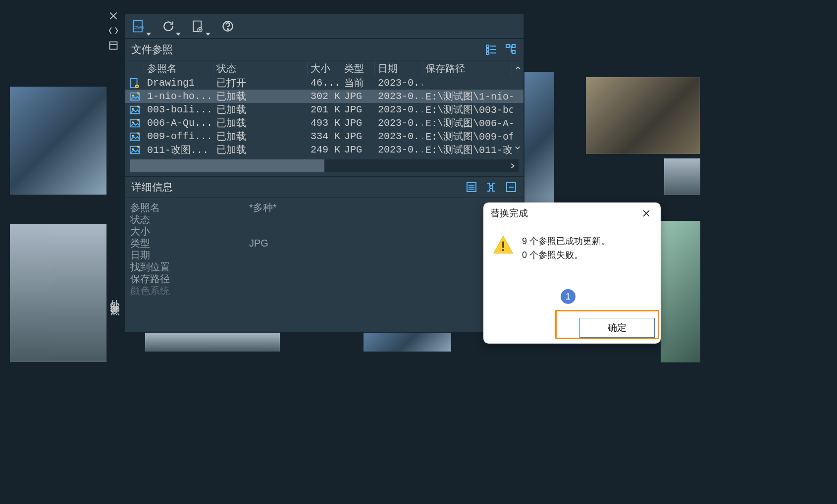 Image resolution: width=837 pixels, height=504 pixels. I want to click on details-row: 类型JPG, so click(324, 243).